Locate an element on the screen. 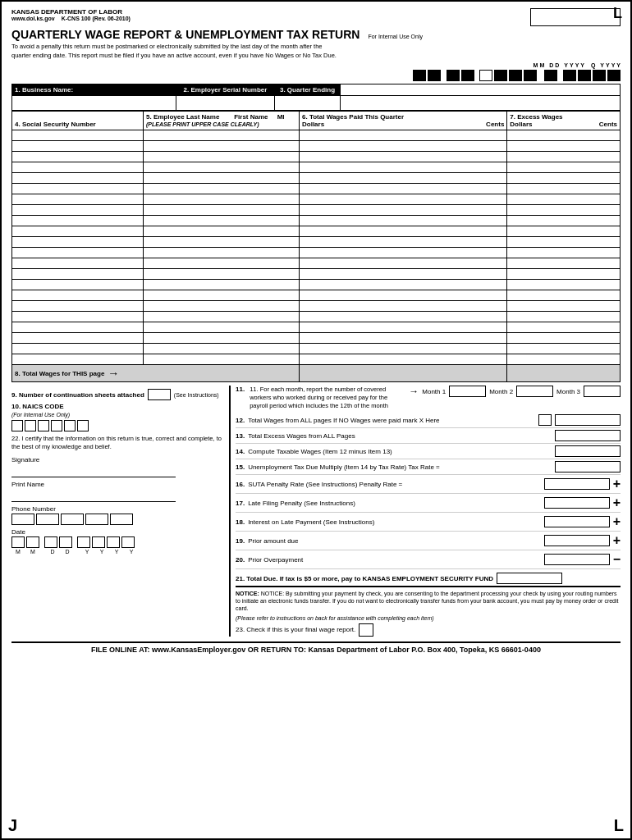 The height and width of the screenshot is (840, 632). line-14-value is located at coordinates (588, 451).